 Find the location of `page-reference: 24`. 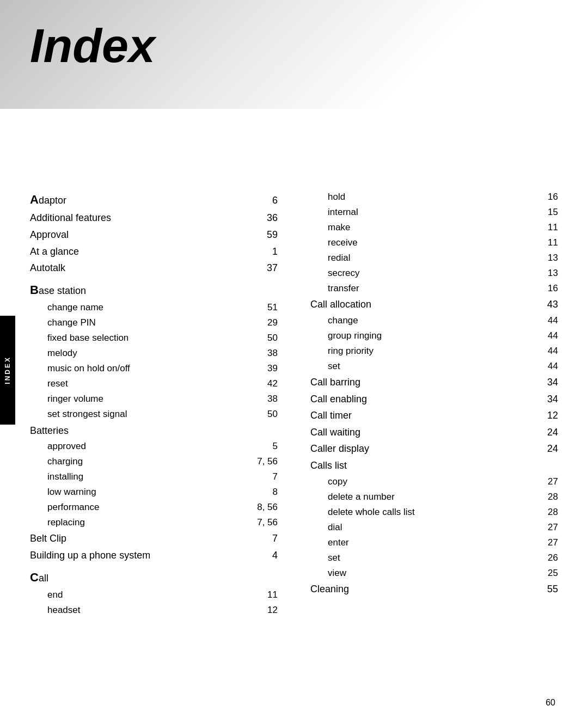

page-reference: 24 is located at coordinates (544, 432).